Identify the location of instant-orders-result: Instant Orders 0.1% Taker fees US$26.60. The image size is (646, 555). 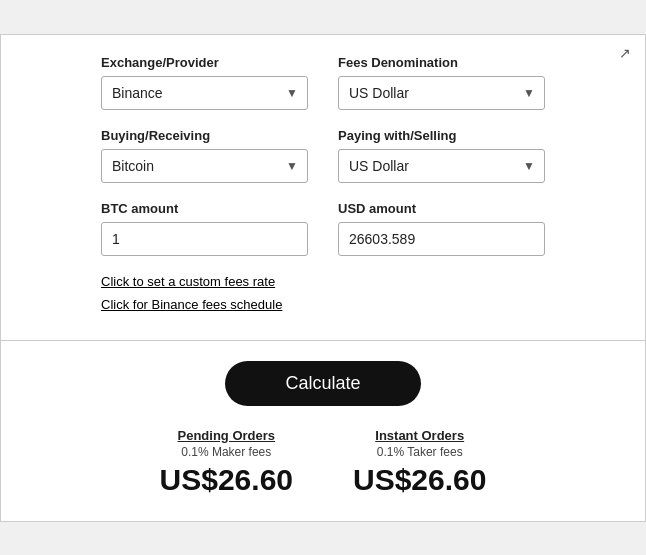
(420, 462).